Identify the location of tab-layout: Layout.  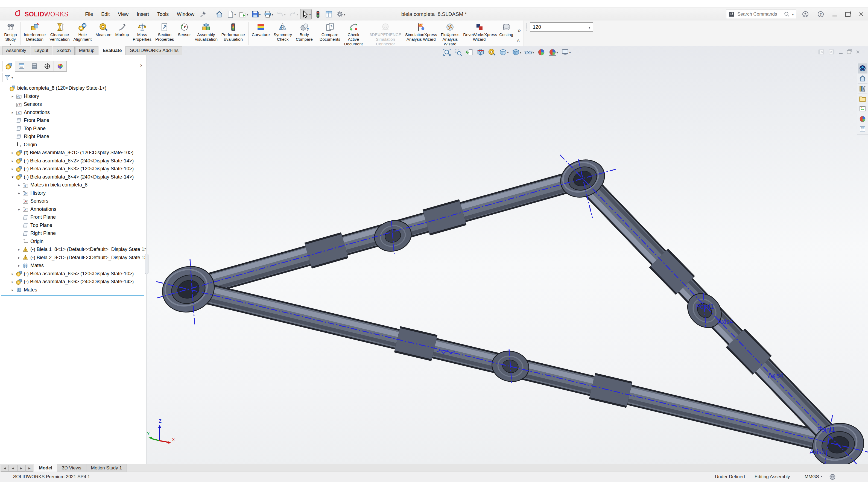
(41, 51).